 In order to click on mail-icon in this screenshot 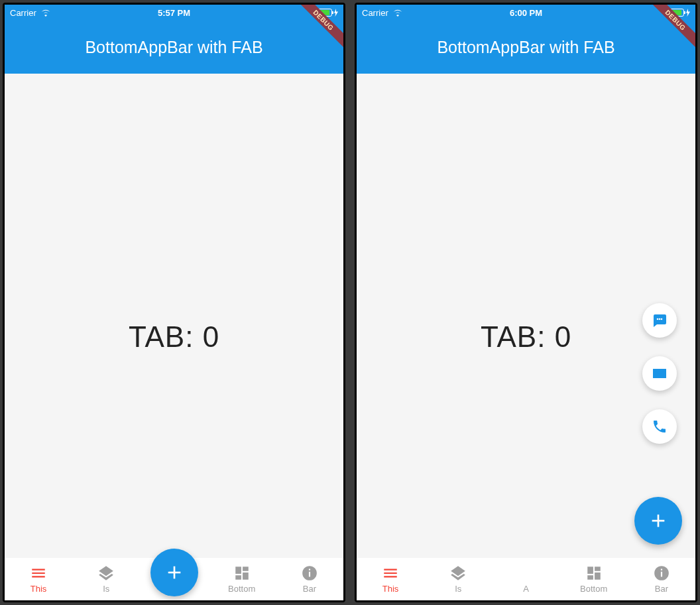, I will do `click(660, 373)`.